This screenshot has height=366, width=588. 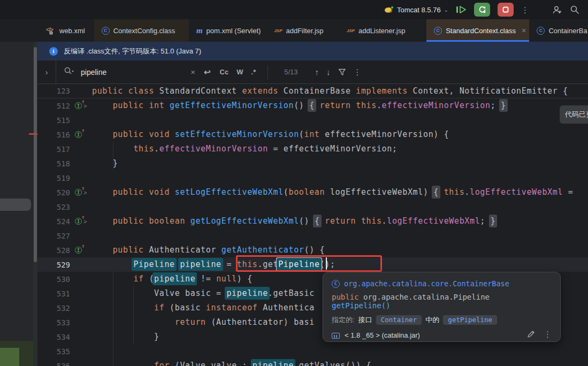 I want to click on code-token: pipeline, so click(x=174, y=279).